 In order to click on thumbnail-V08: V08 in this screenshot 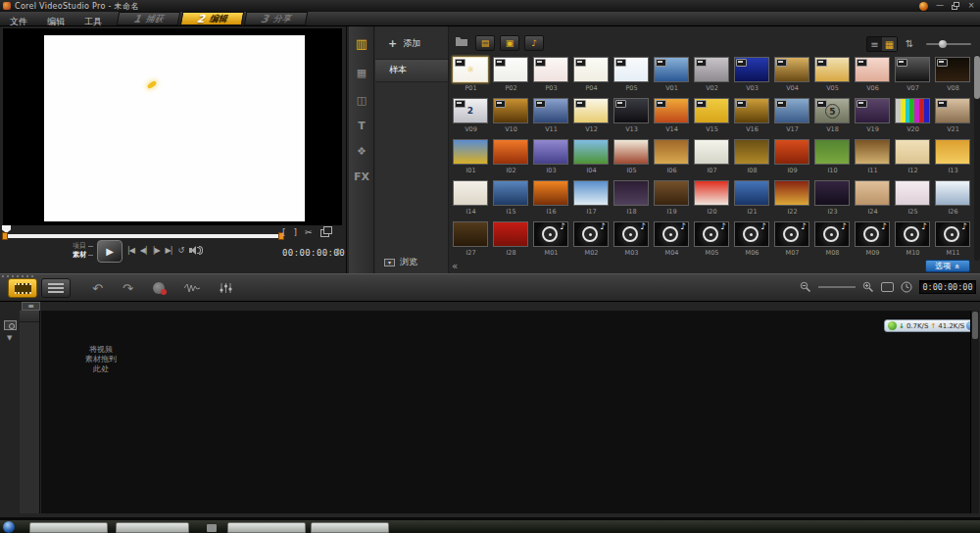, I will do `click(953, 75)`.